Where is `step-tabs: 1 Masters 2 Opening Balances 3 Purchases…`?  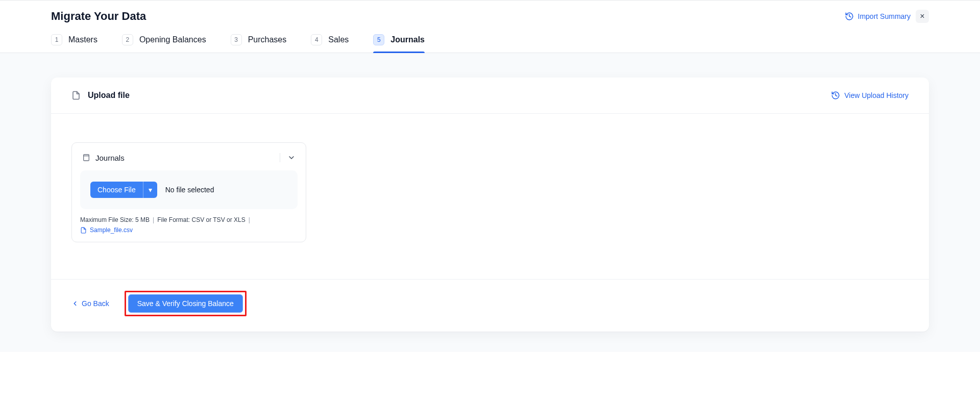
step-tabs: 1 Masters 2 Opening Balances 3 Purchases… is located at coordinates (490, 43).